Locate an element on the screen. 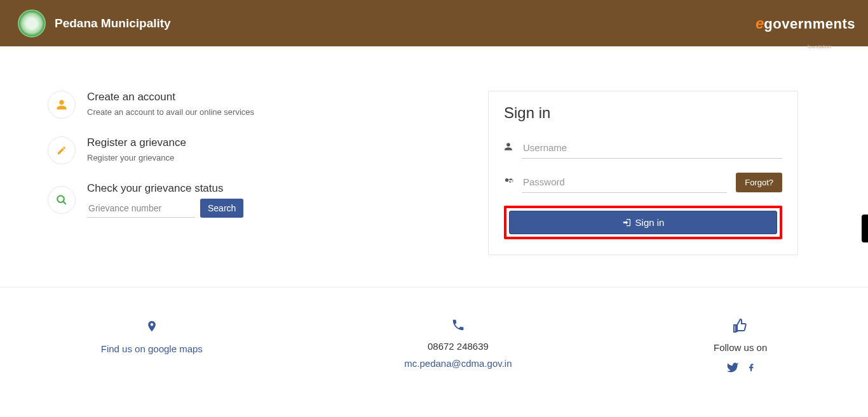 The height and width of the screenshot is (417, 868). egovernments-logo: e governments foundation is located at coordinates (806, 23).